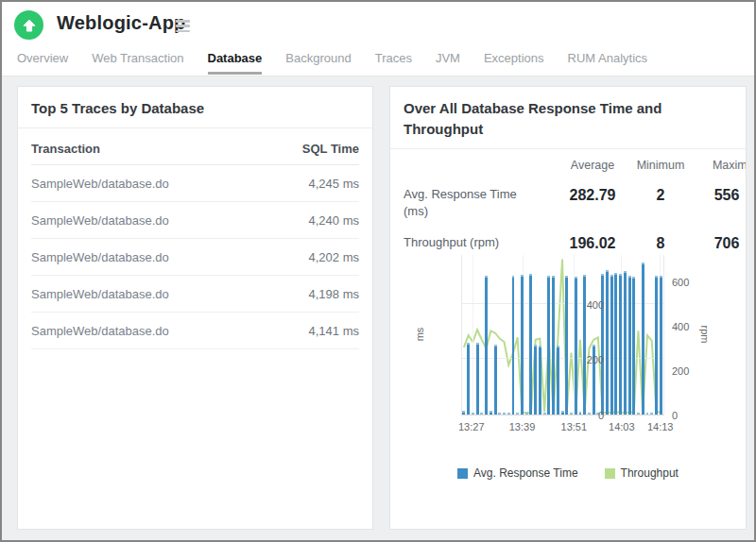 The height and width of the screenshot is (542, 756). Describe the element at coordinates (691, 371) in the screenshot. I see `right-axis-tick-200: 200` at that location.